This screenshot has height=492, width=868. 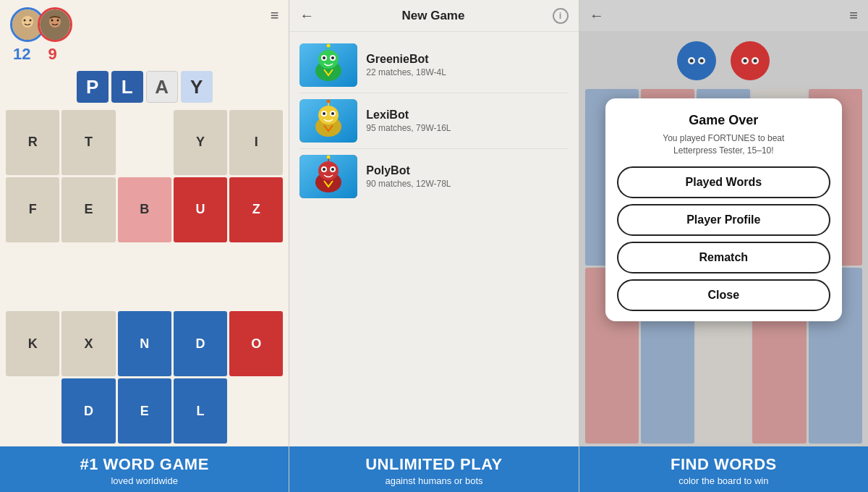 What do you see at coordinates (41, 25) in the screenshot?
I see `avatars-row` at bounding box center [41, 25].